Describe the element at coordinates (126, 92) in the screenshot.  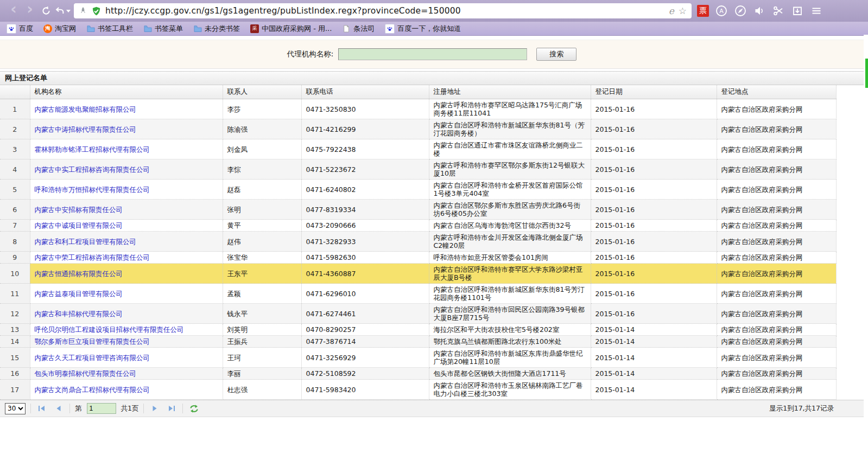
I see `header-org-name: 机构名称` at that location.